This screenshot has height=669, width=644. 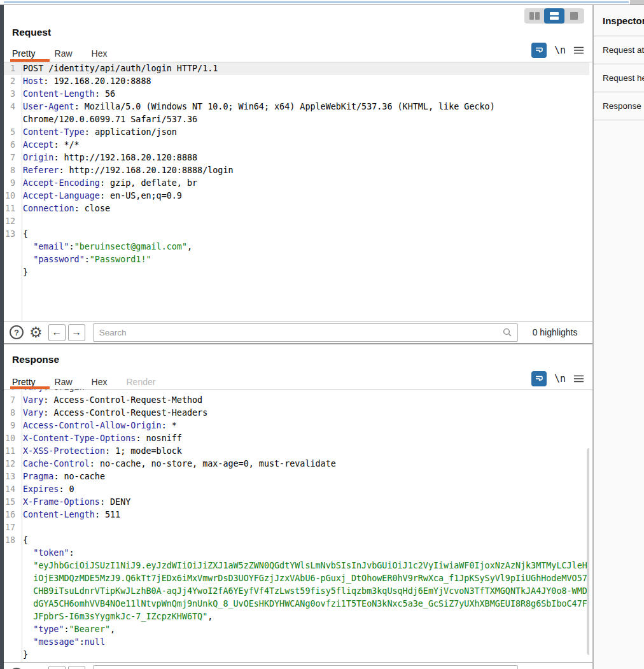 What do you see at coordinates (17, 332) in the screenshot?
I see `help-icon: ?` at bounding box center [17, 332].